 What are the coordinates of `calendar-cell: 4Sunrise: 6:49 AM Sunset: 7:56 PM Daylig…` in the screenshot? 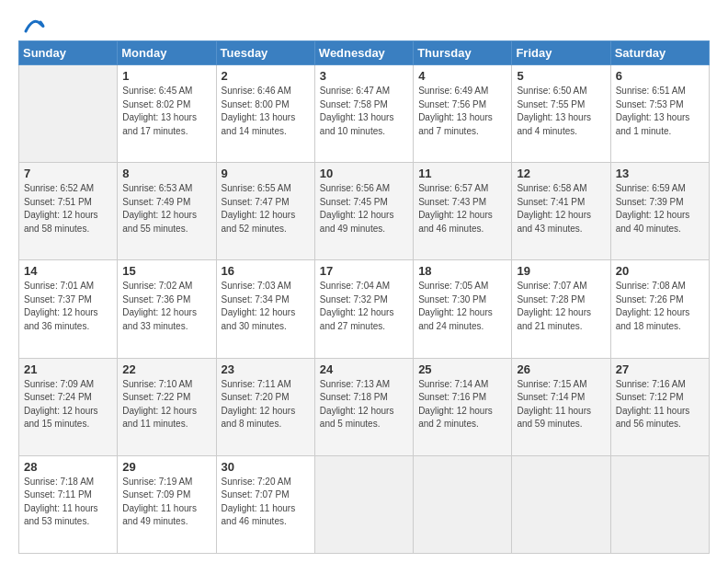 It's located at (463, 114).